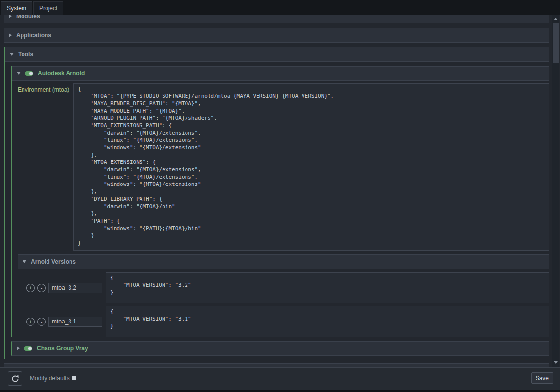 This screenshot has height=392, width=560. Describe the element at coordinates (277, 19) in the screenshot. I see `section-header-modules: Modules` at that location.